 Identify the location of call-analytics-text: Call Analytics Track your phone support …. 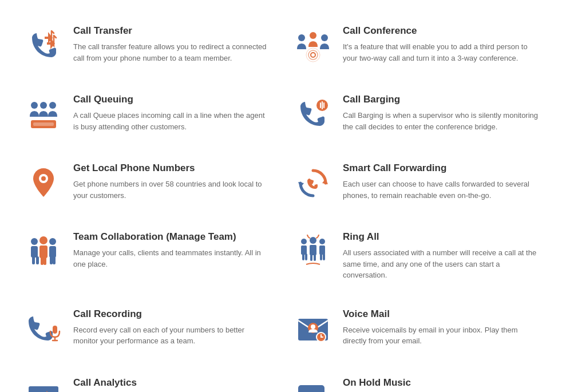
(172, 385).